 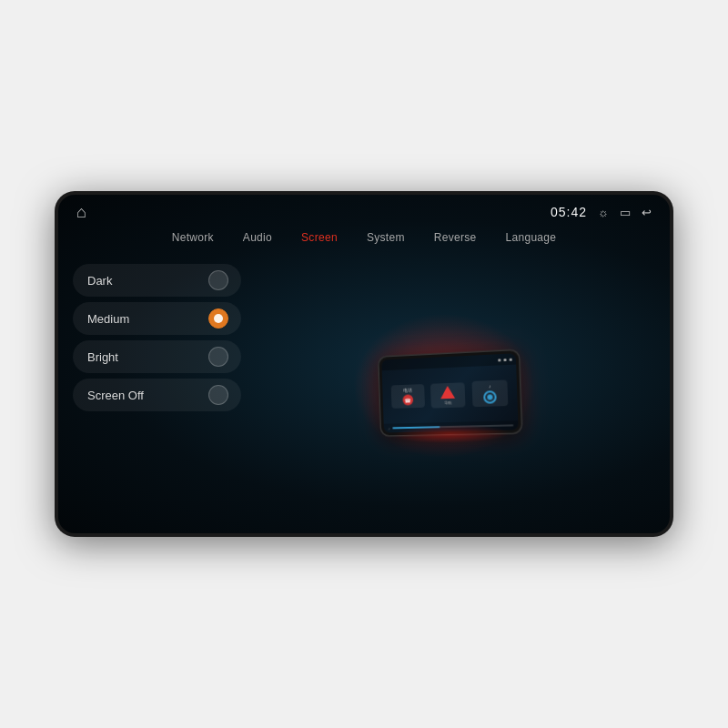 What do you see at coordinates (386, 238) in the screenshot?
I see `nav-system: System` at bounding box center [386, 238].